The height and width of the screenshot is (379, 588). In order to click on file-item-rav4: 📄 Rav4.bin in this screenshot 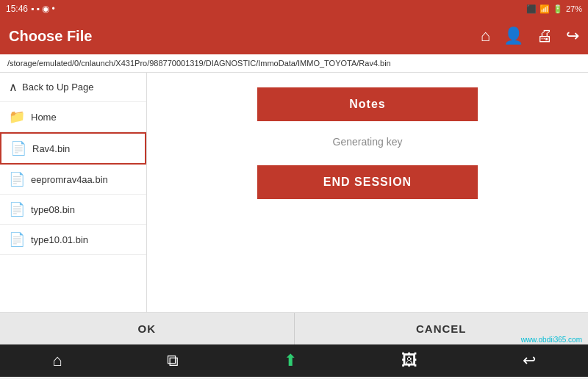, I will do `click(74, 148)`.